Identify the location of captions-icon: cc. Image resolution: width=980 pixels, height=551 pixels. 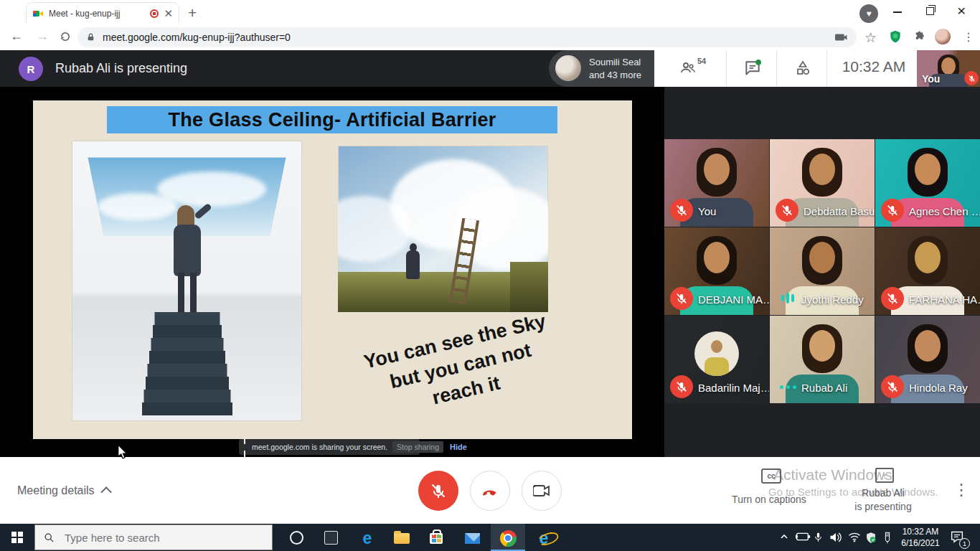
(771, 476).